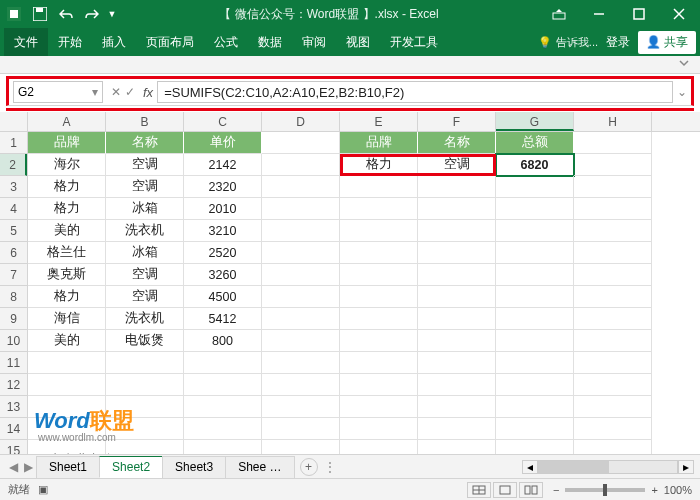 This screenshot has width=700, height=500. Describe the element at coordinates (145, 429) in the screenshot. I see `cell-B14` at that location.